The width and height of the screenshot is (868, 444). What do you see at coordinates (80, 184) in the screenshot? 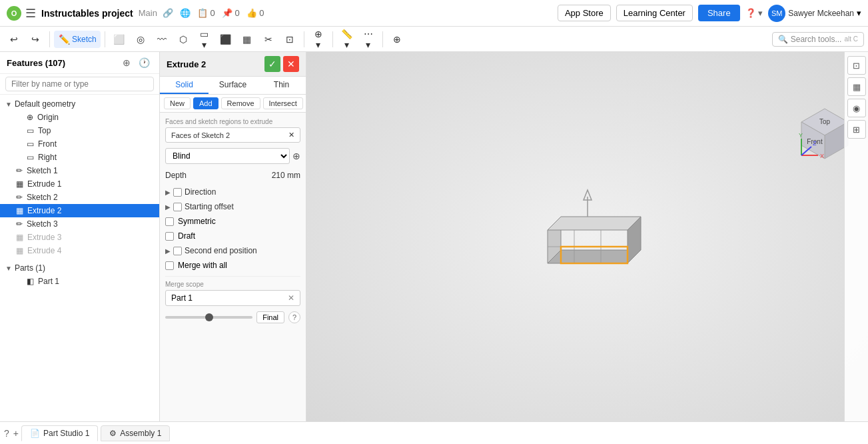
I see `tree-item-extrude1: ▦ Extrude 1` at bounding box center [80, 184].